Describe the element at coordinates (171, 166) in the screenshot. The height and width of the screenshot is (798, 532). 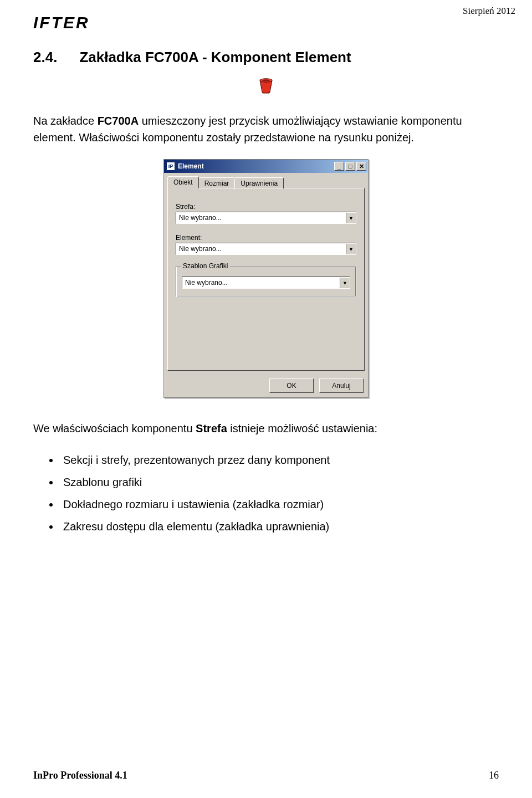
I see `app-icon: IP` at that location.